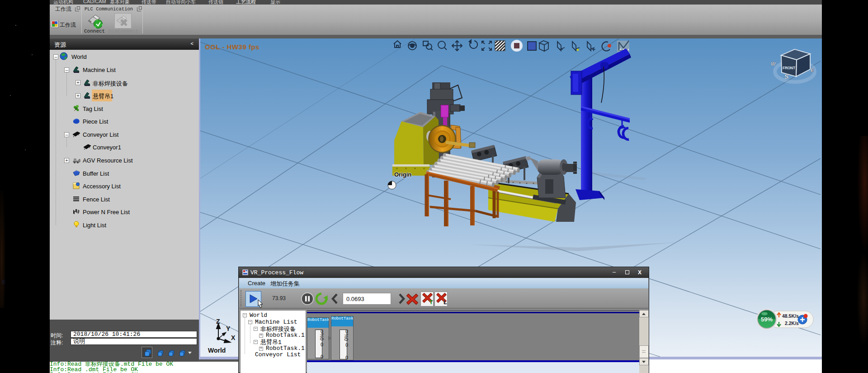 This screenshot has width=868, height=373. Describe the element at coordinates (789, 68) in the screenshot. I see `svg-text: FRONT` at that location.